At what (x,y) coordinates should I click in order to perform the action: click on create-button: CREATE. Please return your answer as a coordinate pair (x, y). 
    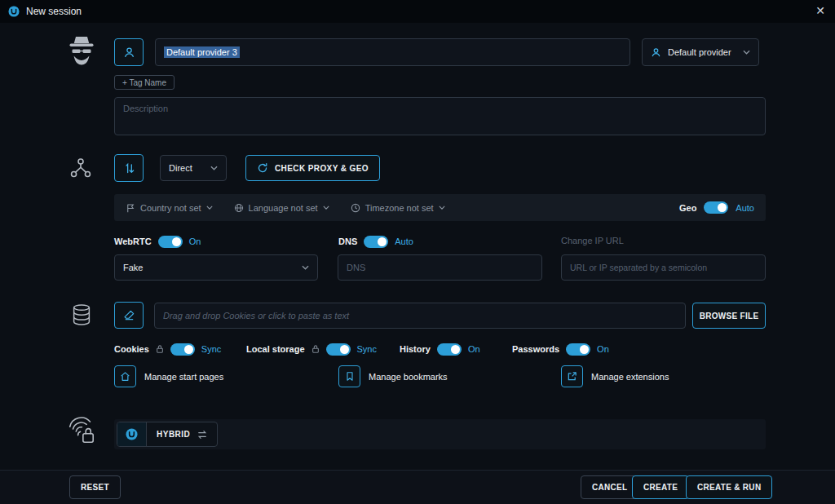
    Looking at the image, I should click on (660, 488).